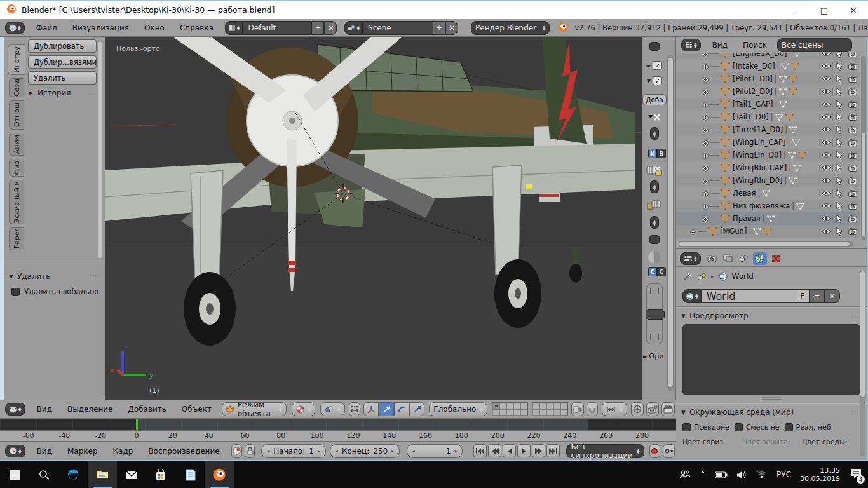 The image size is (868, 488). What do you see at coordinates (752, 104) in the screenshot?
I see `object-name: [Tail1_CAP]` at bounding box center [752, 104].